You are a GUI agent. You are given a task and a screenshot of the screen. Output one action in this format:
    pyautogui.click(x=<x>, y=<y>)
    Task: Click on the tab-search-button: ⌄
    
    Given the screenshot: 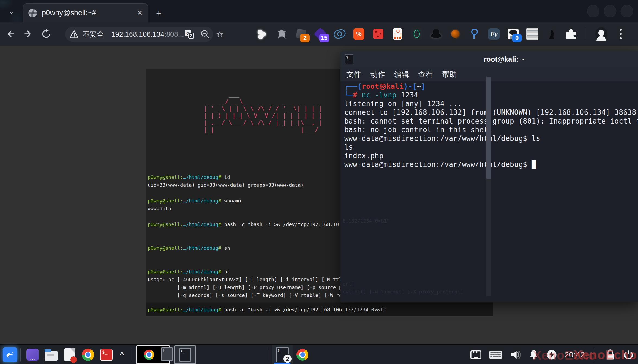 What is the action you would take?
    pyautogui.click(x=11, y=12)
    